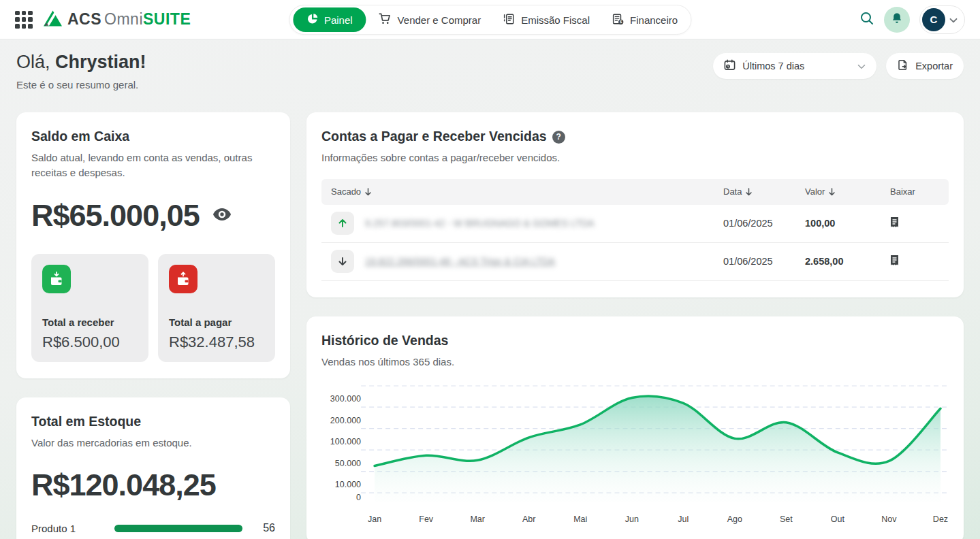 This screenshot has width=980, height=539. What do you see at coordinates (838, 519) in the screenshot?
I see `svg-text: Out` at bounding box center [838, 519].